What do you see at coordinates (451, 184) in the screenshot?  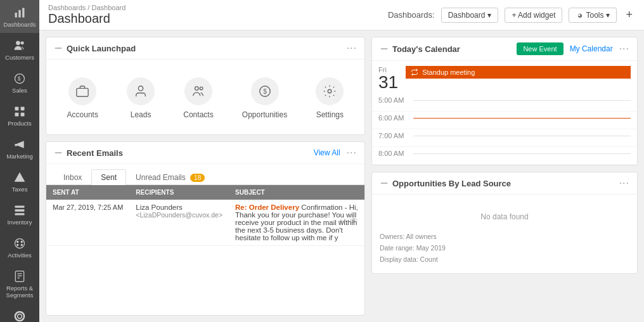 I see `opp-title: Opportunities By Lead Source` at bounding box center [451, 184].